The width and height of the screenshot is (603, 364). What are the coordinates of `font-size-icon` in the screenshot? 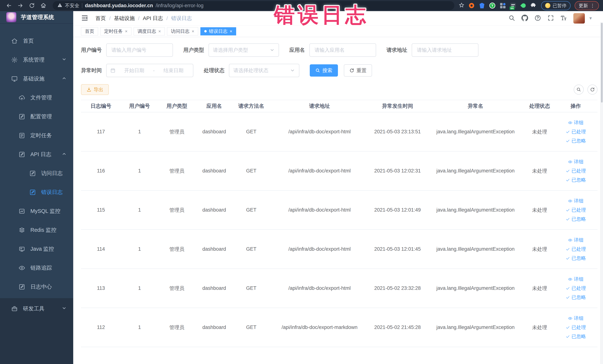 It's located at (564, 18).